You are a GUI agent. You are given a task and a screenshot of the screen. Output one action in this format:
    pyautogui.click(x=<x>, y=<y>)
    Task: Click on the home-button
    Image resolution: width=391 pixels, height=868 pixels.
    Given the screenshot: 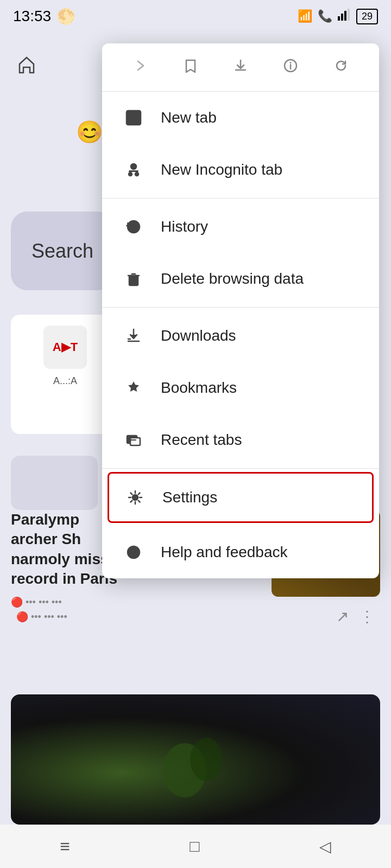 What is the action you would take?
    pyautogui.click(x=27, y=67)
    